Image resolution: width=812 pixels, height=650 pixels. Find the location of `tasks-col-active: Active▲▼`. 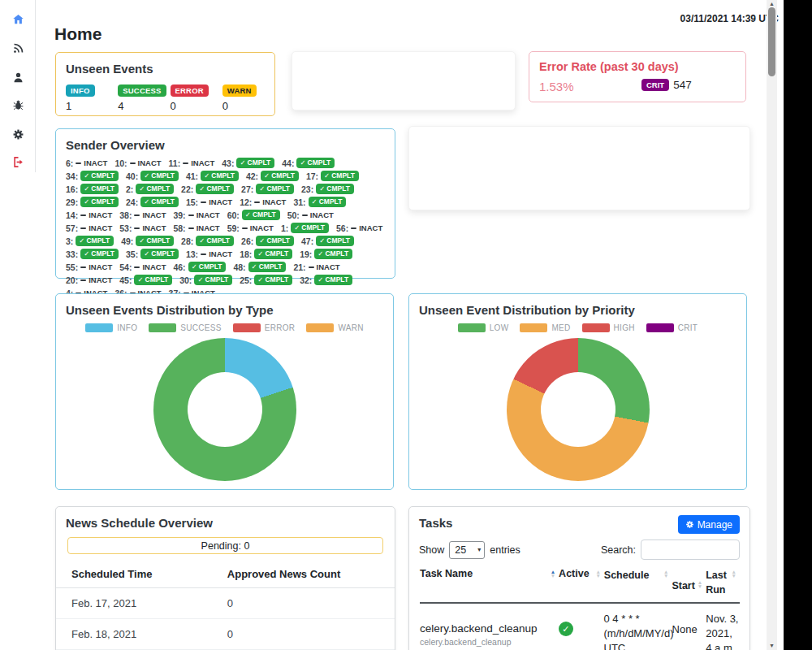

tasks-col-active: Active▲▼ is located at coordinates (581, 583).